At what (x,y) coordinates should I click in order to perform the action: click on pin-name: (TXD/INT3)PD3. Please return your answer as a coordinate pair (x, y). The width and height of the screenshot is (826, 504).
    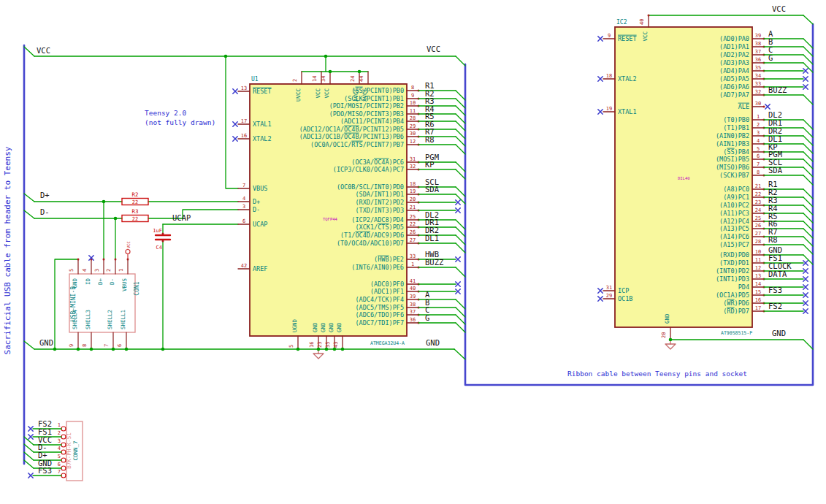
    Looking at the image, I should click on (380, 210).